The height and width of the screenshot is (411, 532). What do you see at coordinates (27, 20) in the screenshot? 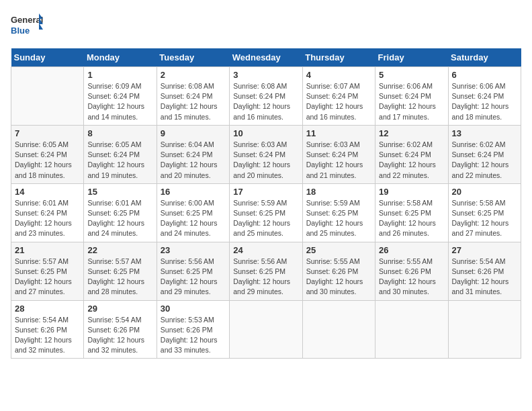
I see `svg-text: General` at bounding box center [27, 20].